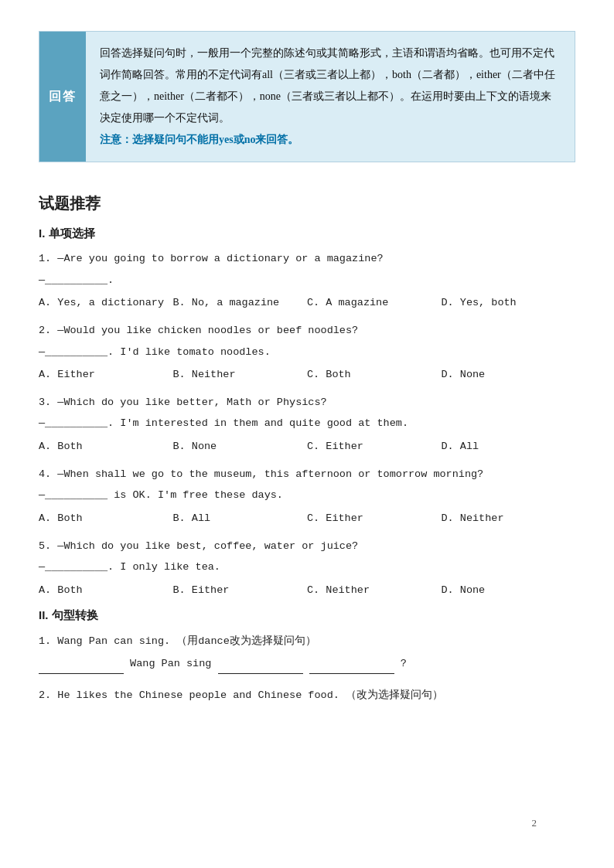  I want to click on q4-stem: 4. —When shall we go to the museum, this…, so click(307, 475).